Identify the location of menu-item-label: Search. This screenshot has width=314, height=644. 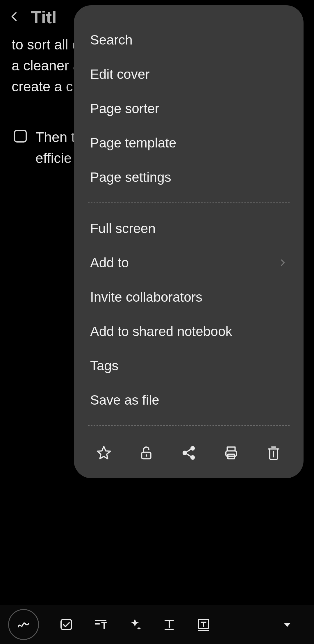
(111, 40).